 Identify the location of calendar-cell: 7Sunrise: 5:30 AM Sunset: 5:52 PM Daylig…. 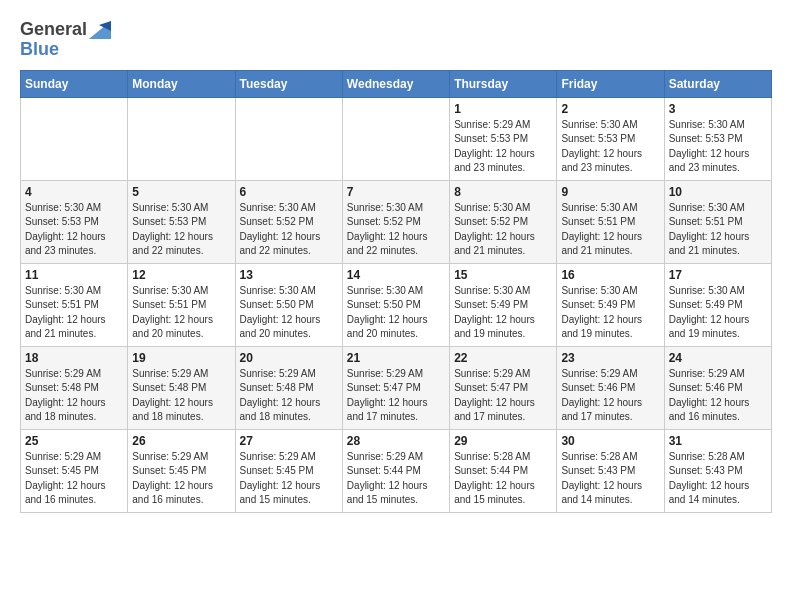
(396, 222).